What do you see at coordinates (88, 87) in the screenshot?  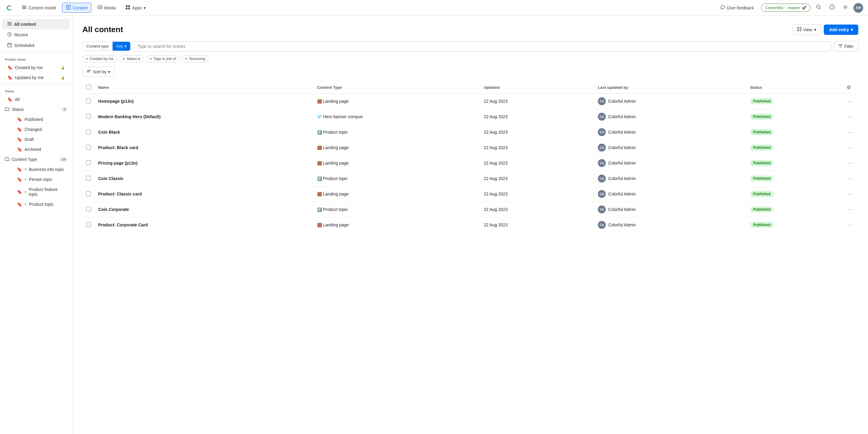 I see `select-all-checkbox` at bounding box center [88, 87].